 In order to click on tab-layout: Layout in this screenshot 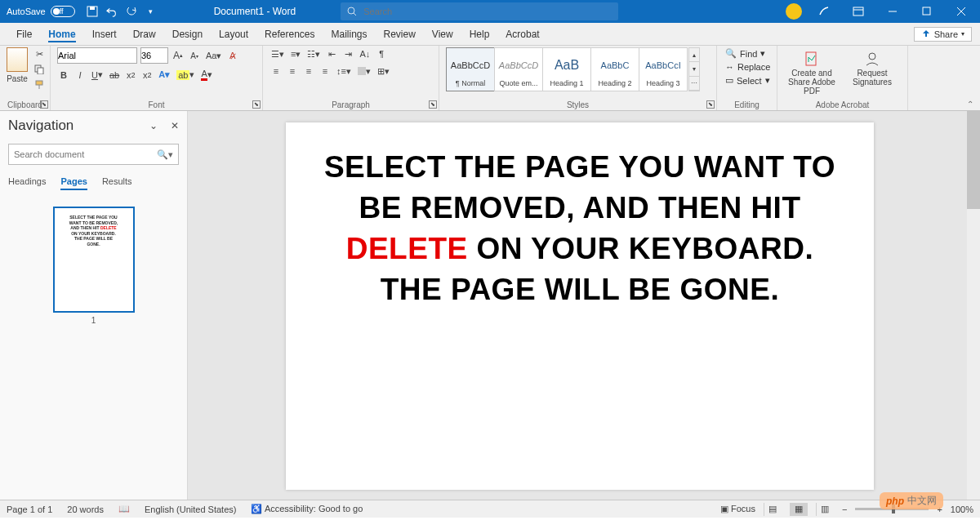, I will do `click(234, 34)`.